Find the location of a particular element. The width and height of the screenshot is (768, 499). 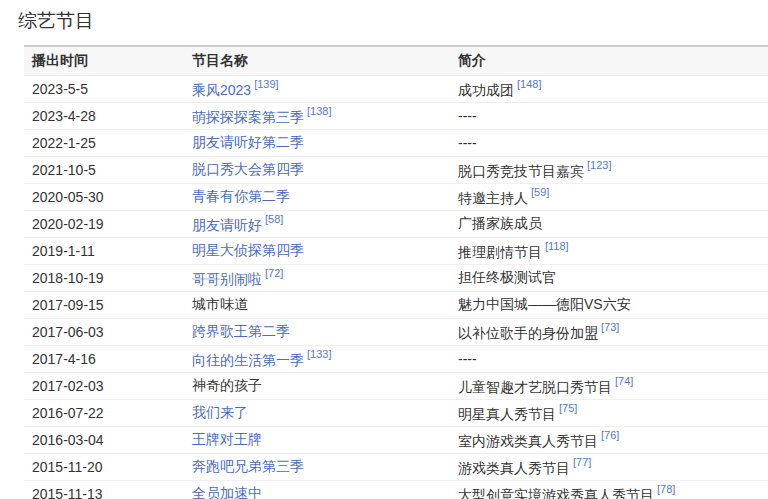

reference-sup: [76] is located at coordinates (610, 435).